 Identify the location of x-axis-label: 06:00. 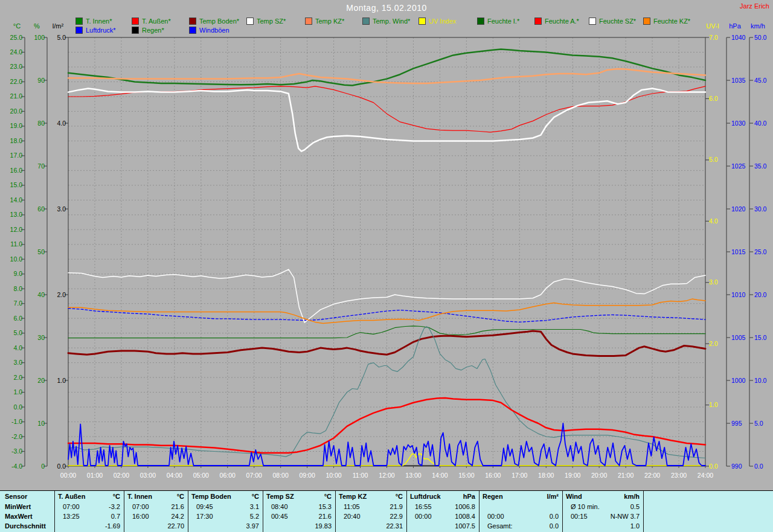
(228, 475).